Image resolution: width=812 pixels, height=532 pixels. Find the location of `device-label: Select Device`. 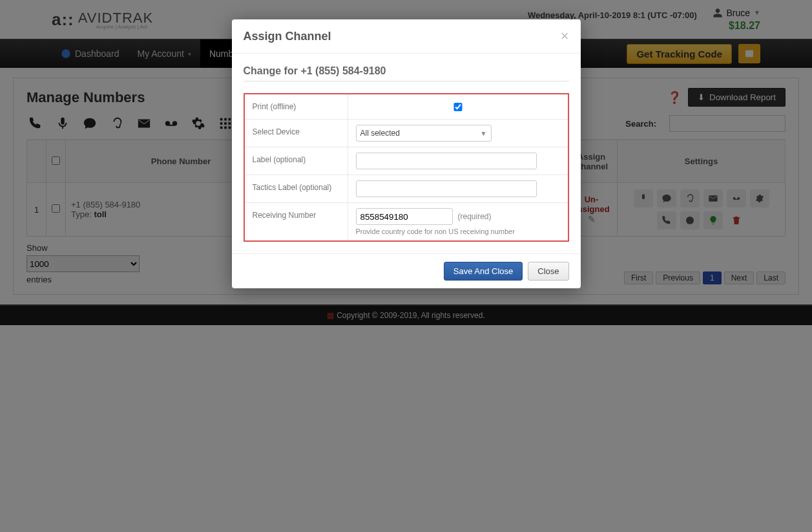

device-label: Select Device is located at coordinates (297, 133).